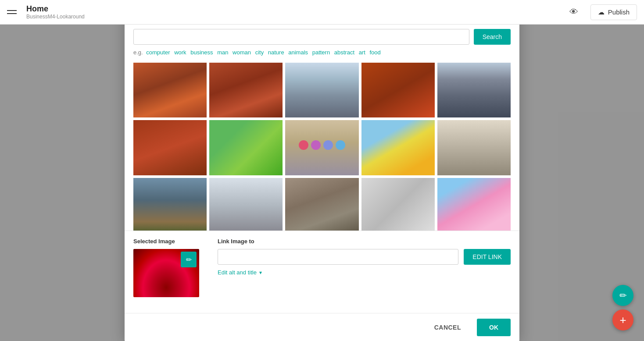 The height and width of the screenshot is (341, 644). Describe the element at coordinates (619, 12) in the screenshot. I see `publish-label: Publish` at that location.